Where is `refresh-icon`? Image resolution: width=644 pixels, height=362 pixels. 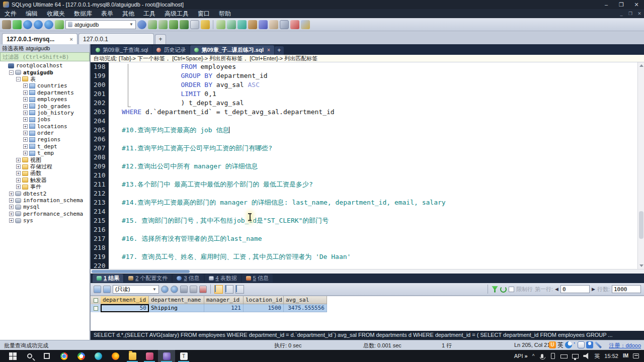
refresh-icon is located at coordinates (503, 290).